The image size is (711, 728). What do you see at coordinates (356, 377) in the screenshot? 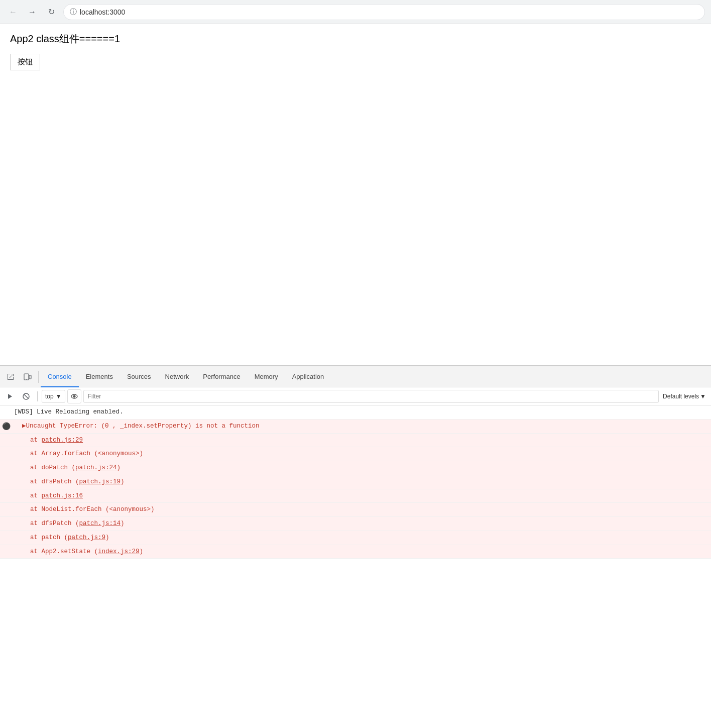
I see `devtools-tabs-bar: Console Elements Sources Network Perform…` at bounding box center [356, 377].